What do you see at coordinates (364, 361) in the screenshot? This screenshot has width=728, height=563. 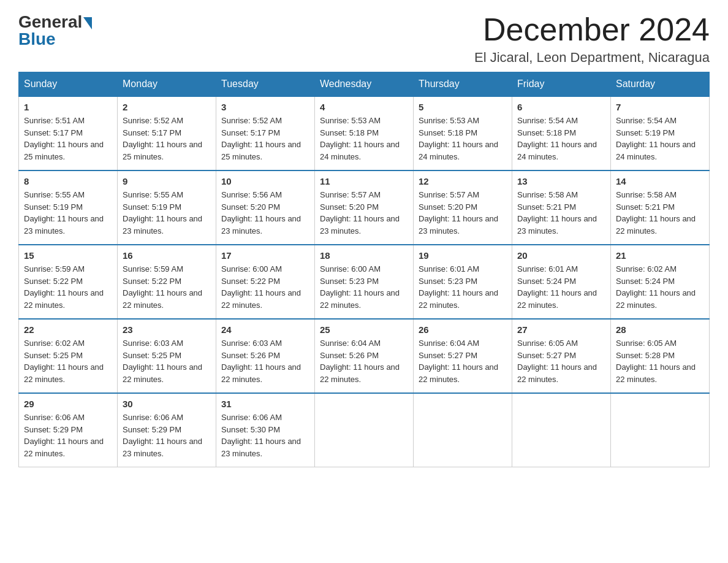 I see `day-info: Sunrise: 6:04 AMSunset: 5:26 PMDaylight:…` at bounding box center [364, 361].